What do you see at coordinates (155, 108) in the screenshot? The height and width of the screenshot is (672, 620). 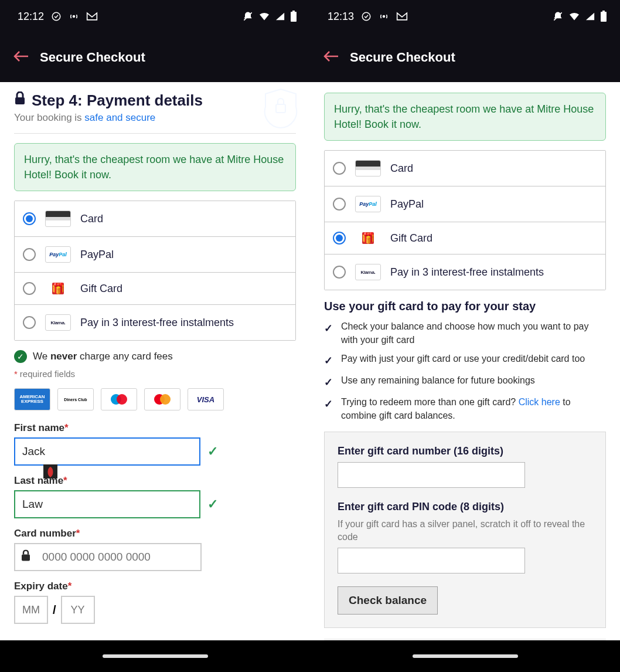 I see `step-header: Step 4: Payment details Your booking is …` at bounding box center [155, 108].